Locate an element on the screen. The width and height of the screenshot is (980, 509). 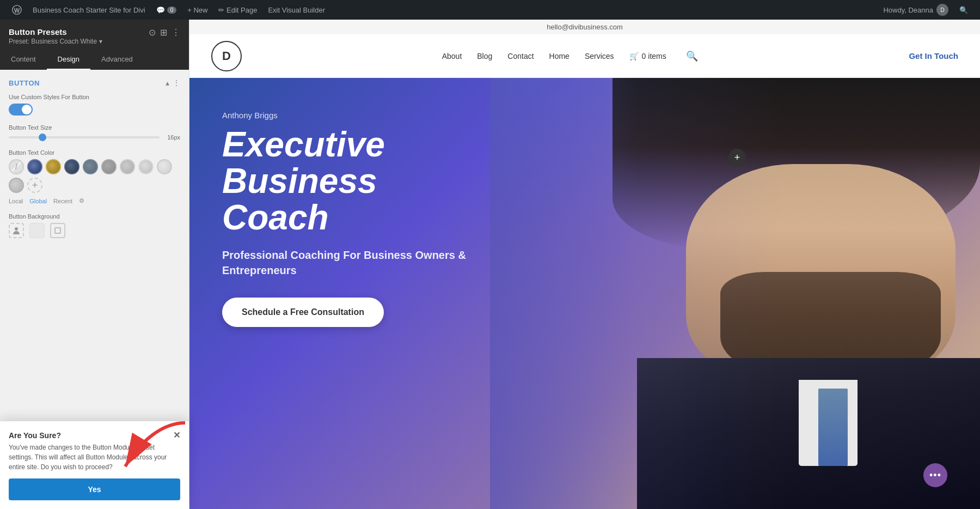
tab-content: Content is located at coordinates (23, 60).